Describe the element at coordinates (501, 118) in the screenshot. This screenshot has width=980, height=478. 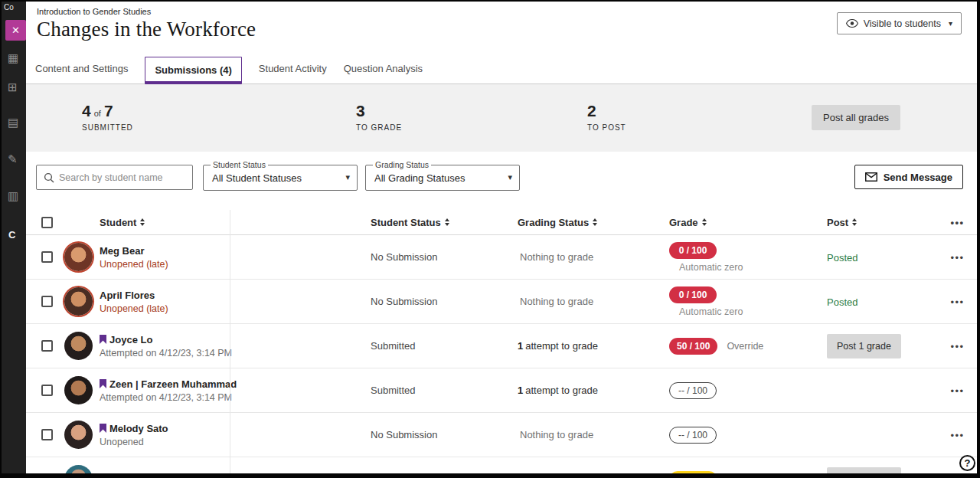
I see `stats-bar: 4of7 SUBMITTED 3 TO GRADE 2 TO POST Post…` at that location.